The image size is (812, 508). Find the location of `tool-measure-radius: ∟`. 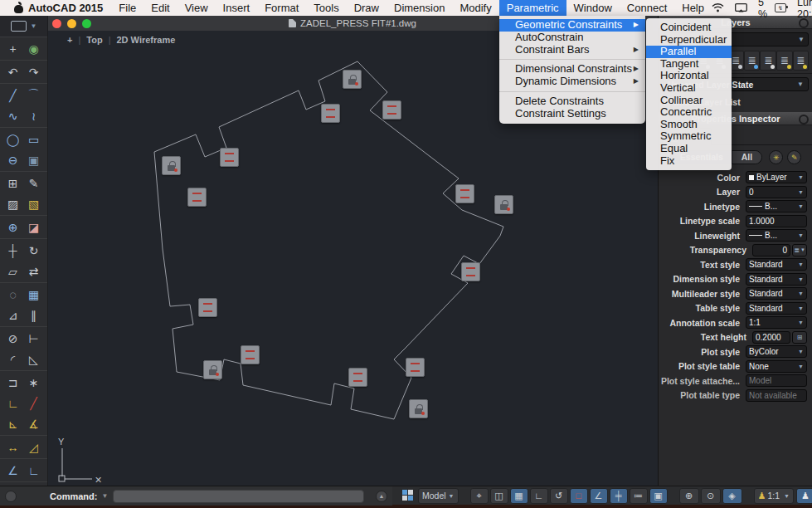

tool-measure-radius: ∟ is located at coordinates (33, 470).